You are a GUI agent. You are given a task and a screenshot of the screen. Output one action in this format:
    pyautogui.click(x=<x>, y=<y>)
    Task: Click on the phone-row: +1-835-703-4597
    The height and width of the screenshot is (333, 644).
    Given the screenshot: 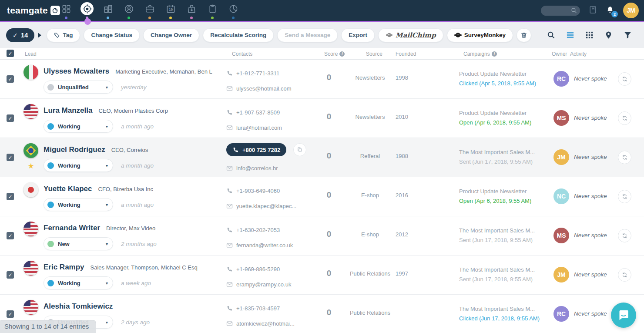 What is the action you would take?
    pyautogui.click(x=253, y=308)
    